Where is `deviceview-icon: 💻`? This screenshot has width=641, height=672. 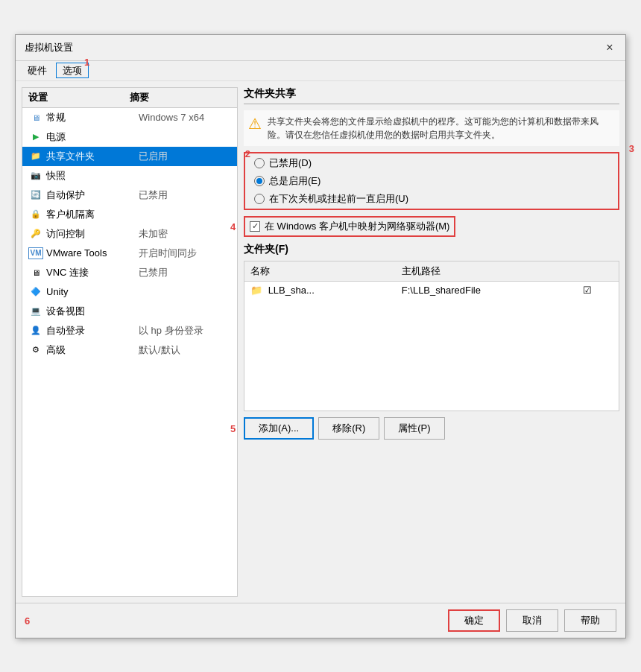 deviceview-icon: 💻 is located at coordinates (36, 311).